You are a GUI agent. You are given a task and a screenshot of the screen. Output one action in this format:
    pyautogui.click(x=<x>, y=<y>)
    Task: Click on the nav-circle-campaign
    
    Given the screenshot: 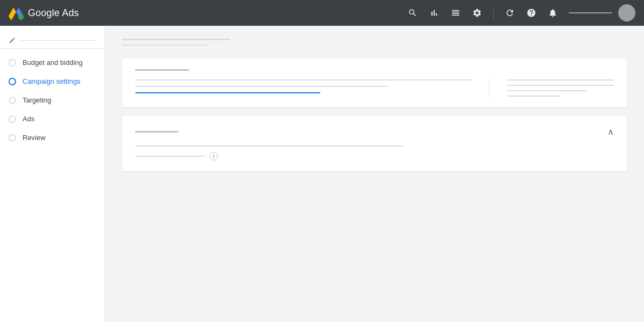 What is the action you would take?
    pyautogui.click(x=12, y=82)
    